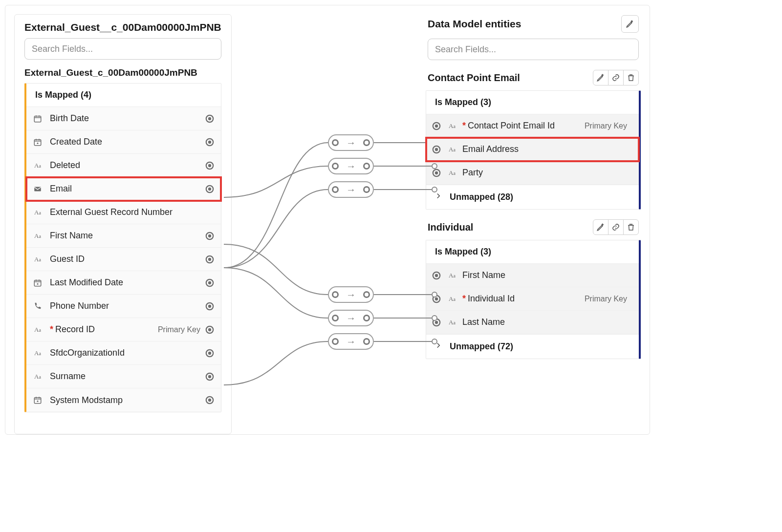 Image resolution: width=782 pixels, height=532 pixels. I want to click on pencil-icon, so click(630, 24).